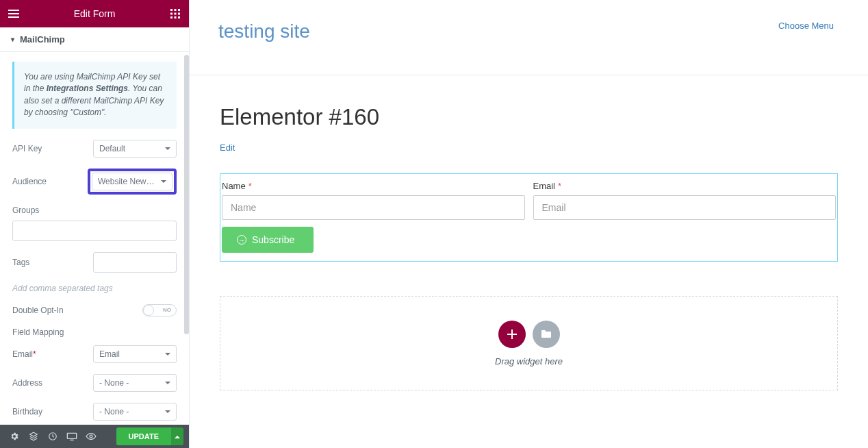  I want to click on map-address-select: - None -, so click(135, 383).